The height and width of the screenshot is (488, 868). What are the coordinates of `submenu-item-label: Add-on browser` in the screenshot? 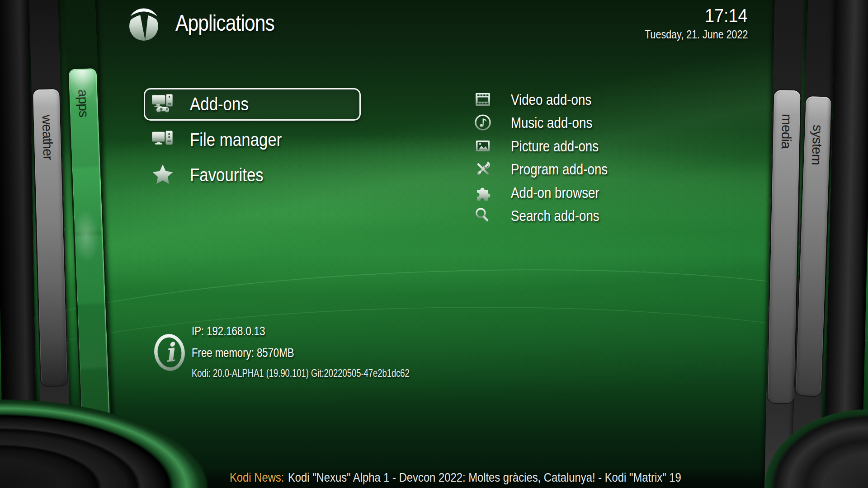 It's located at (555, 193).